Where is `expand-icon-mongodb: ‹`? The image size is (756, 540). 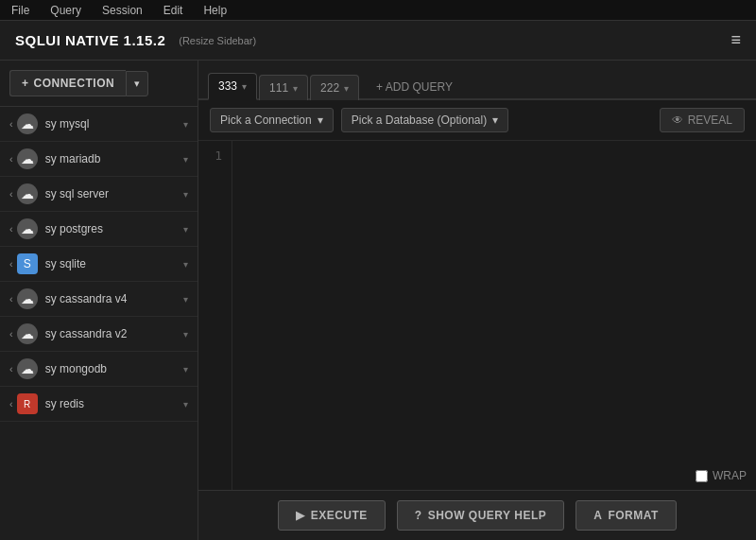 expand-icon-mongodb: ‹ is located at coordinates (11, 369).